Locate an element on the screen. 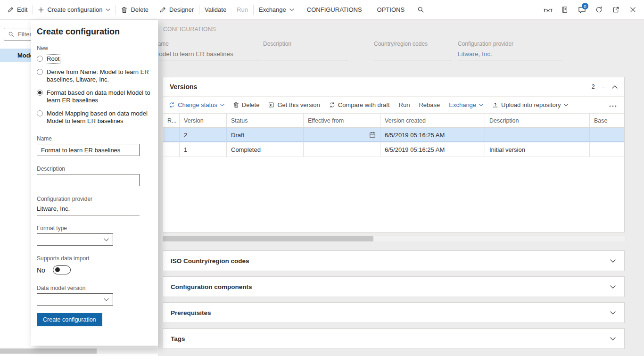  validate-button: Validate is located at coordinates (215, 9).